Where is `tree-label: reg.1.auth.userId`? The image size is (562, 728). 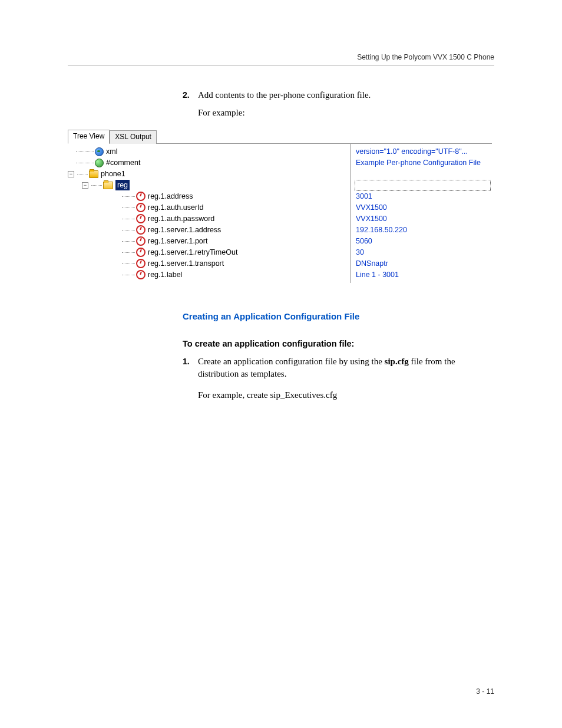
tree-label: reg.1.auth.userId is located at coordinates (176, 207).